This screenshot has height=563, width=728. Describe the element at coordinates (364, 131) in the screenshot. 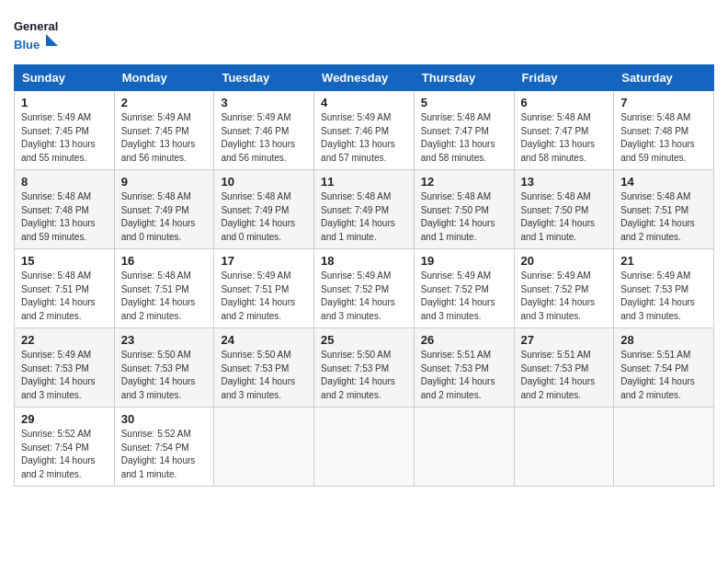

I see `week-row-1: 1Sunrise: 5:49 AMSunset: 7:45 PMDaylight…` at that location.